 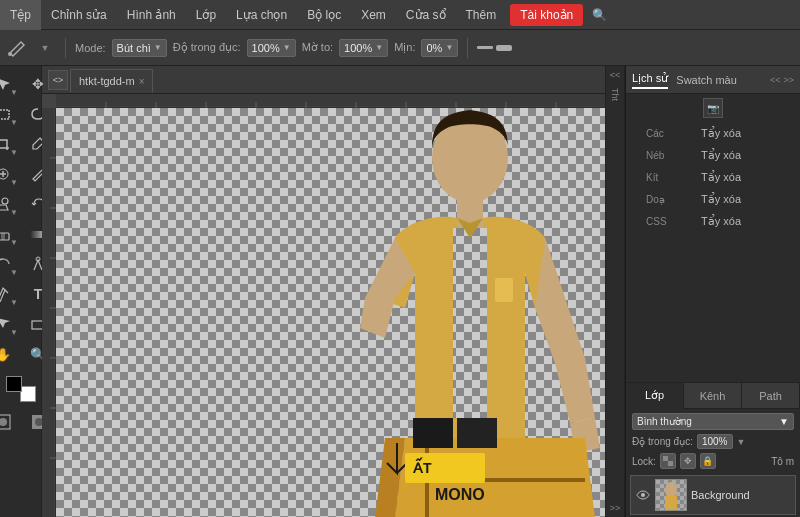 I want to click on layer-opacity-label: Độ trong đục:, so click(x=662, y=442).